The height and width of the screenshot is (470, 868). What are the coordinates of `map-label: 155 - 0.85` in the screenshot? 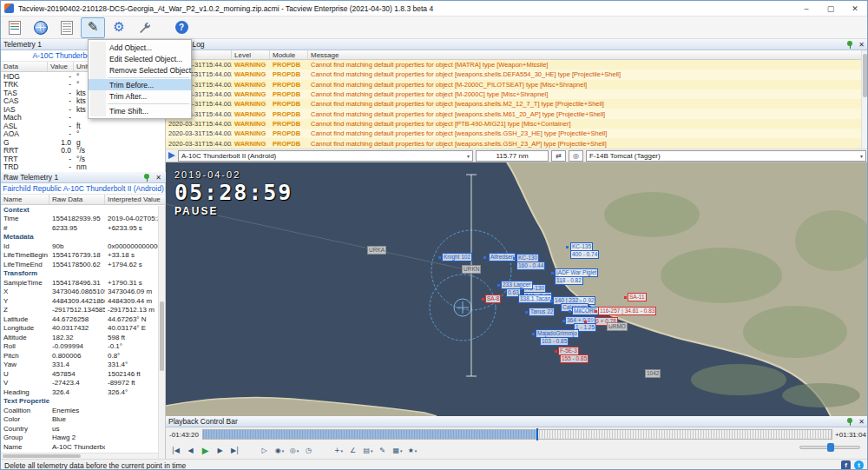 It's located at (575, 359).